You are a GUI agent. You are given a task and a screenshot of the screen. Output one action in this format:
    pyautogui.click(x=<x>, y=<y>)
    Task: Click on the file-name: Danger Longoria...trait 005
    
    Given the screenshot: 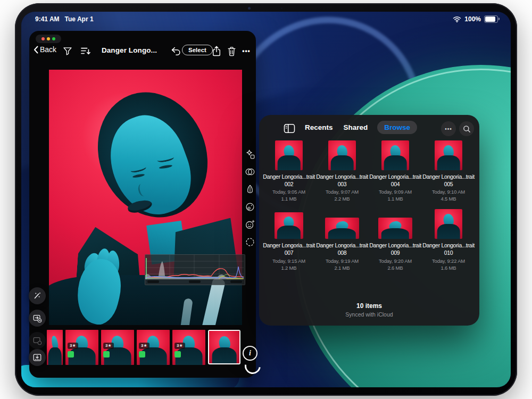 What is the action you would take?
    pyautogui.click(x=448, y=181)
    